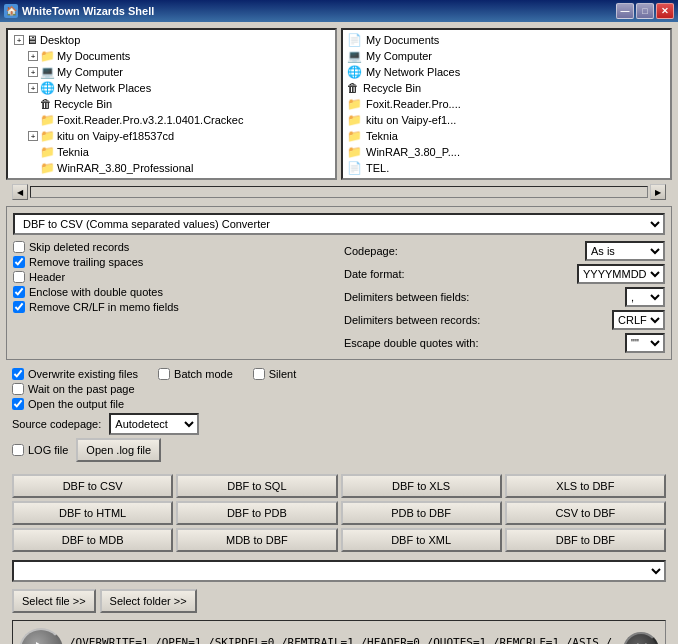  Describe the element at coordinates (20, 192) in the screenshot. I see `scroll-left-button: ◀` at that location.